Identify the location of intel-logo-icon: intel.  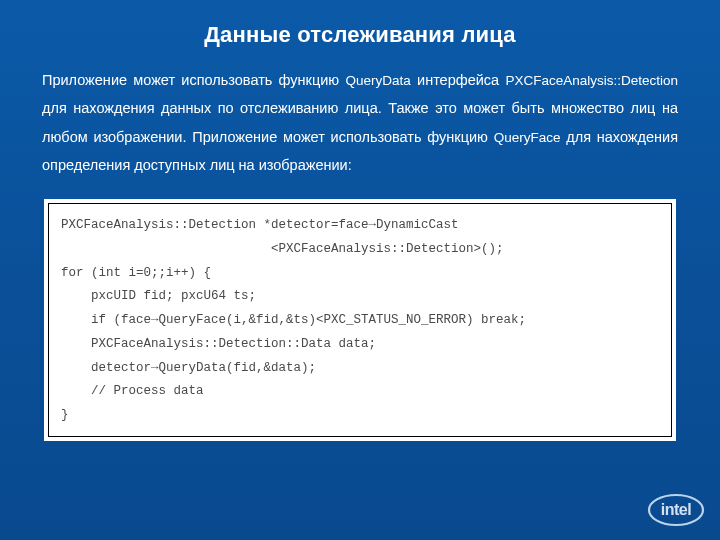
(676, 510).